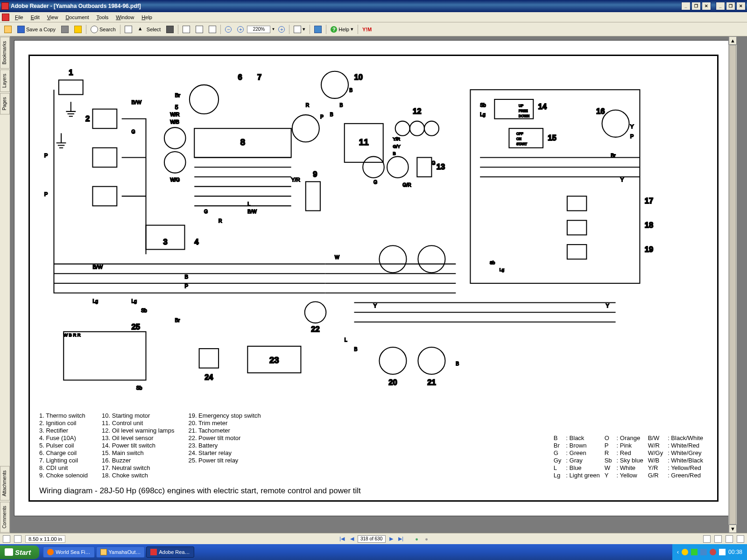 This screenshot has width=747, height=560. What do you see at coordinates (733, 285) in the screenshot?
I see `scroll-thumb` at bounding box center [733, 285].